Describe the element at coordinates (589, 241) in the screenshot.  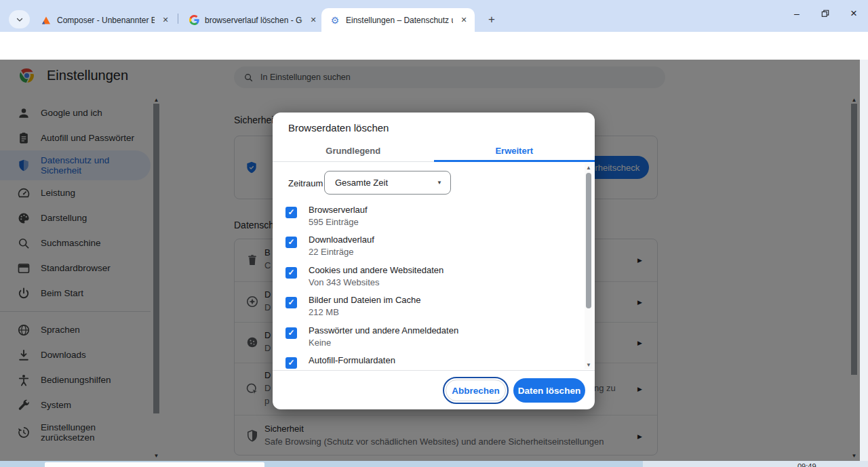
I see `scrollbar-thumb` at that location.